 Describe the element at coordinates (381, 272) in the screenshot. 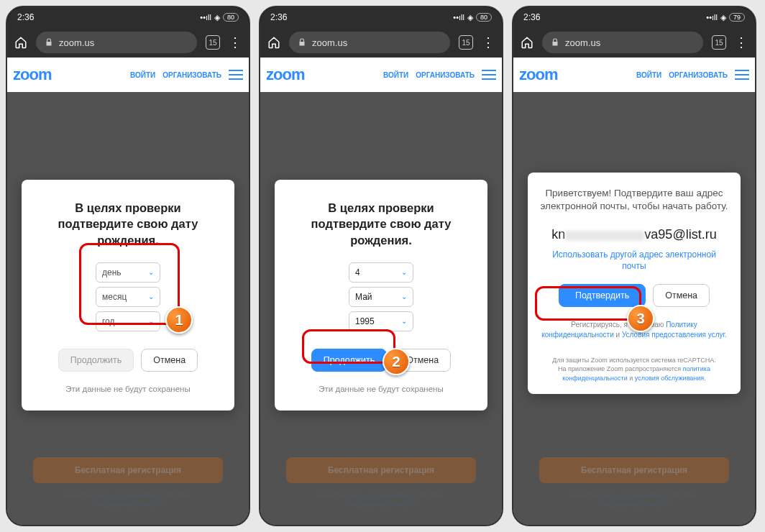

I see `day-select: 4⌄` at that location.